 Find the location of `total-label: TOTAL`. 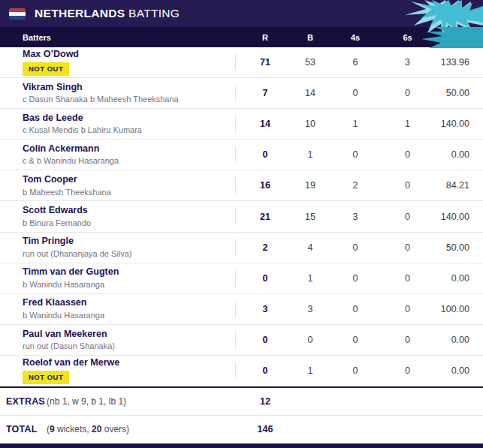

total-label: TOTAL is located at coordinates (26, 429).